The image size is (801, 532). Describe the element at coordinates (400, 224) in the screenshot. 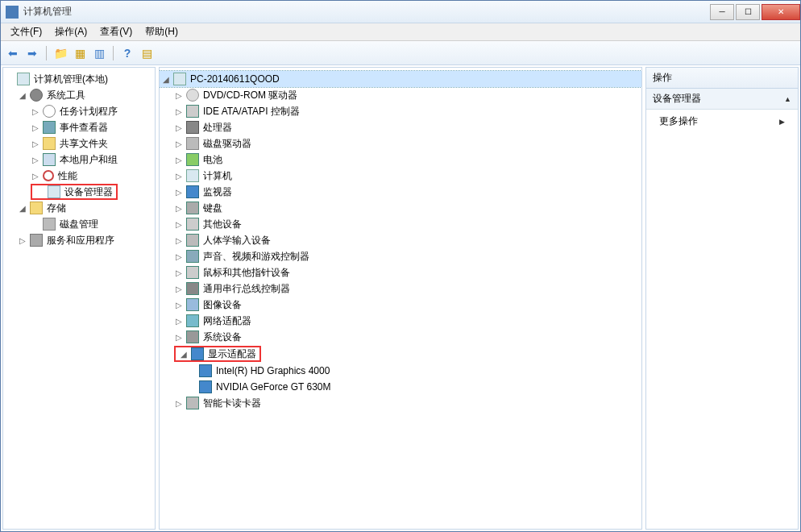

I see `tree-device-other: ▷其他设备` at that location.